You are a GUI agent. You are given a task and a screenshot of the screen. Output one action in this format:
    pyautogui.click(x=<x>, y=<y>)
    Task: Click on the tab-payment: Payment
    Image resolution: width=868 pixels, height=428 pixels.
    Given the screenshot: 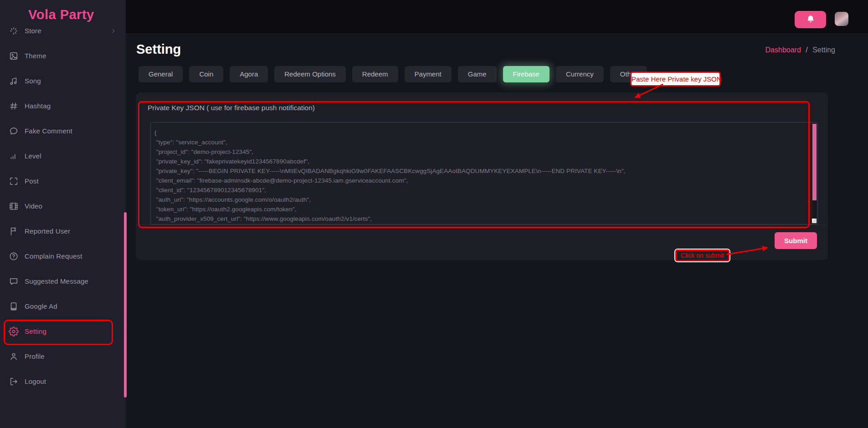 What is the action you would take?
    pyautogui.click(x=428, y=74)
    